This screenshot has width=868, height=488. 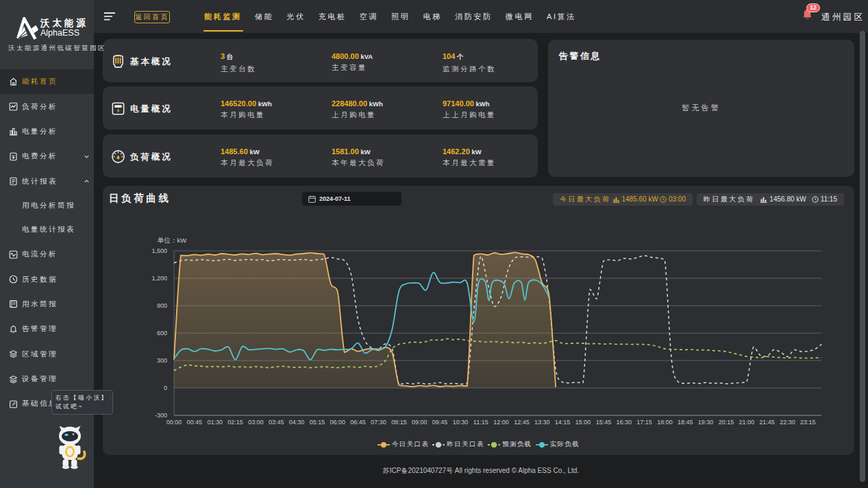 I want to click on svg-text: 17:15, so click(x=644, y=422).